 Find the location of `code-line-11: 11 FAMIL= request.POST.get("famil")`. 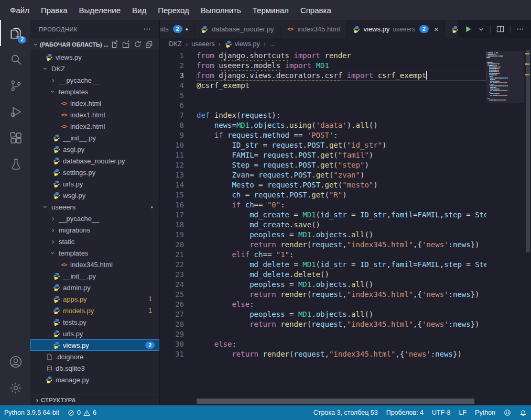

code-line-11: 11 FAMIL= request.POST.get("famil") is located at coordinates (323, 155).